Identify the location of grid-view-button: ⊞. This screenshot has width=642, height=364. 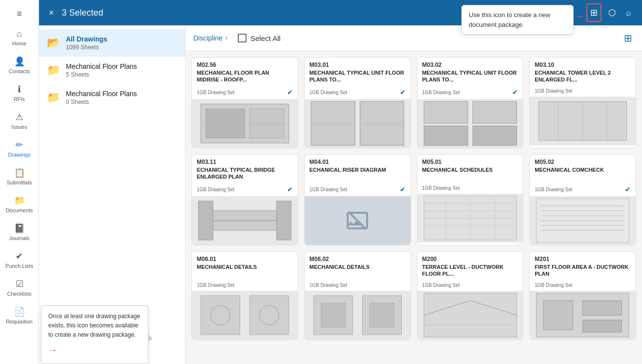
(628, 38).